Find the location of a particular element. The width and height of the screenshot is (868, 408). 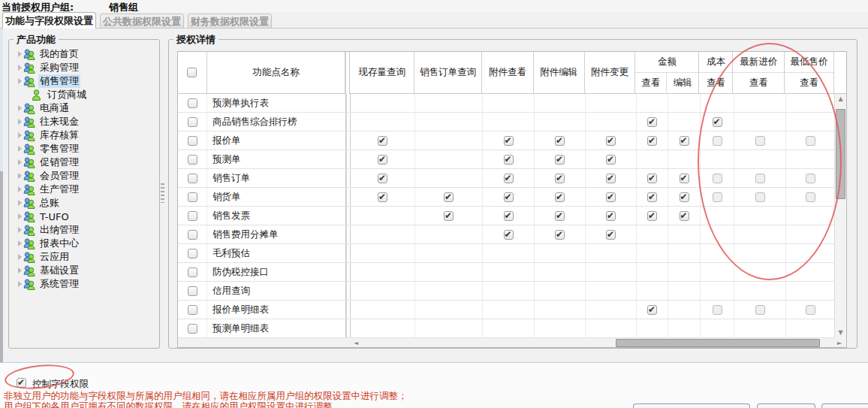

tree-item: 出纳管理 is located at coordinates (84, 230).